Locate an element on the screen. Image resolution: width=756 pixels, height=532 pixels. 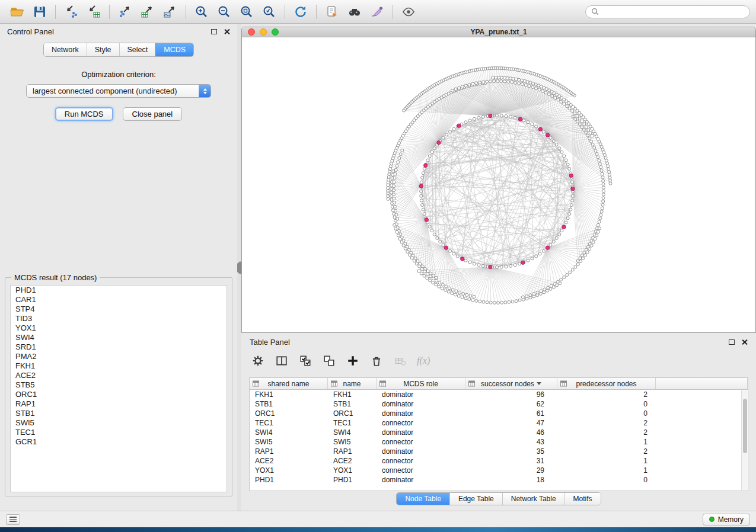
mcds-result-item: PHD1 is located at coordinates (119, 290).